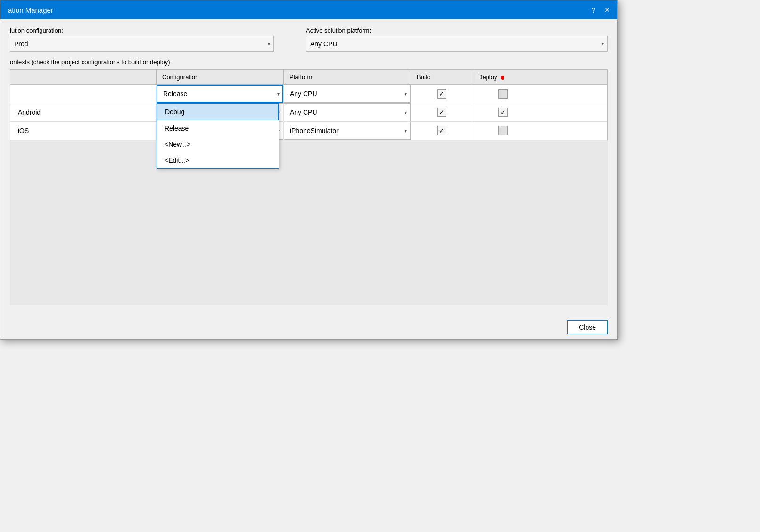 This screenshot has width=760, height=532. I want to click on table-row: Release Debug <New...> <Edit...> ▾ Debug…, so click(309, 94).